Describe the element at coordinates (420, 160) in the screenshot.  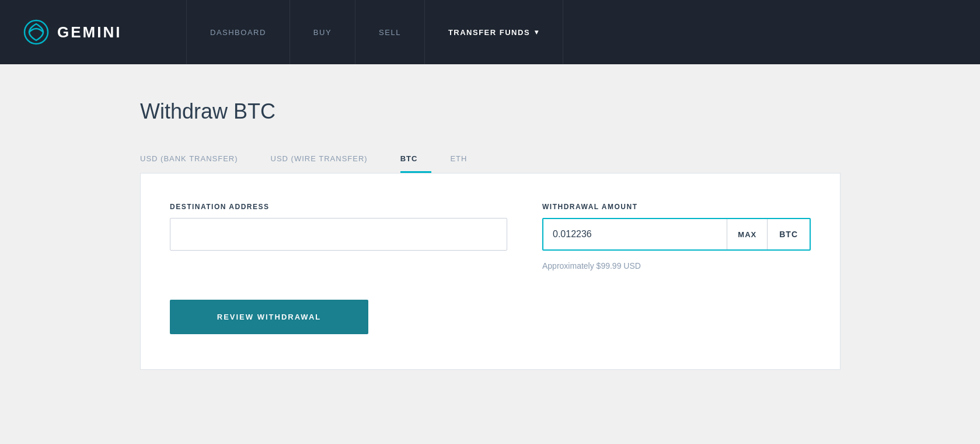
I see `currency-tabs: USD (BANK TRANSFER) USD (WIRE TRANSFER) …` at that location.